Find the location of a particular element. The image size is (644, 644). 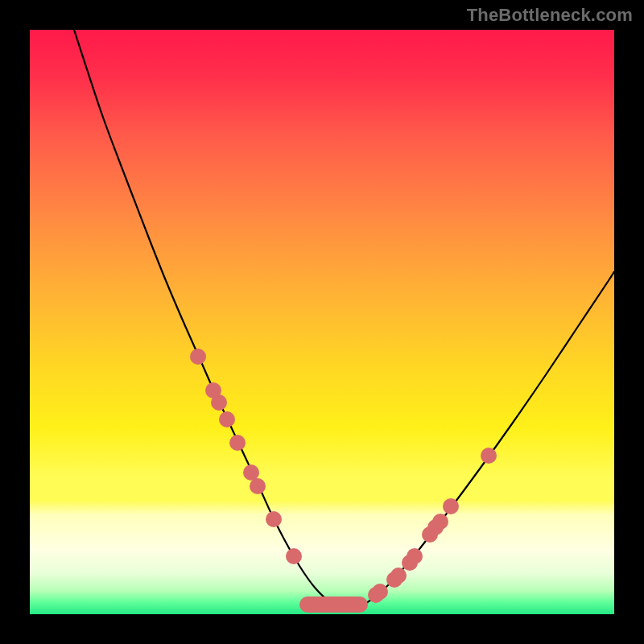

left-markers is located at coordinates (246, 456).